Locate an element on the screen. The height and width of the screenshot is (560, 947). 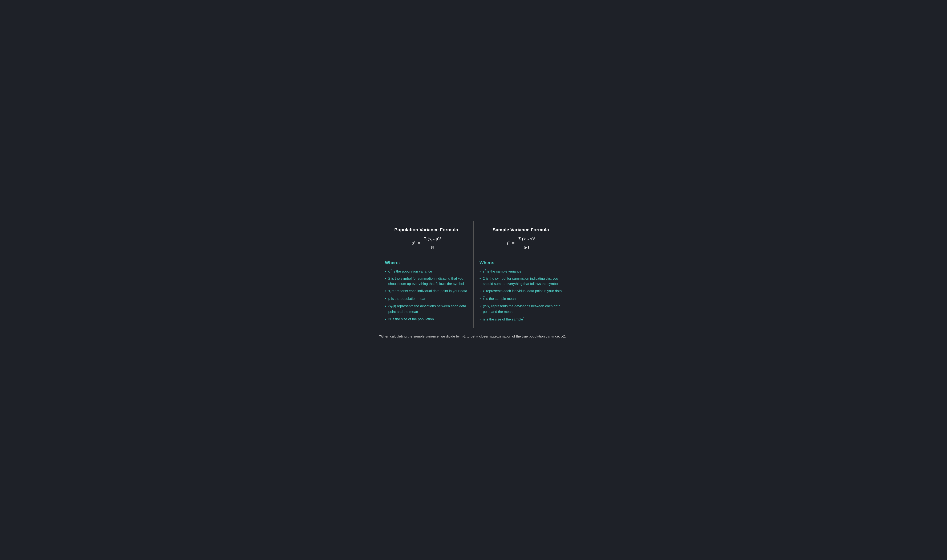
list-item: n is the size of the sample* is located at coordinates (521, 319).